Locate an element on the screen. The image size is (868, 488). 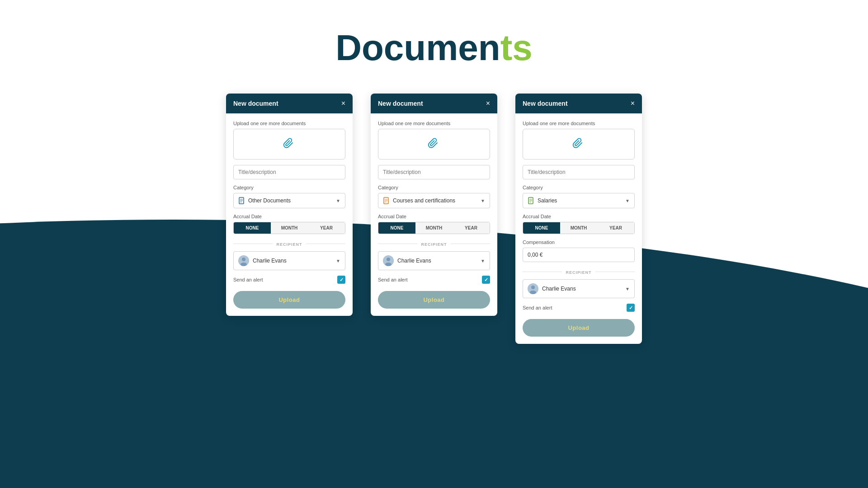
category-text: Other Documents is located at coordinates (269, 201).